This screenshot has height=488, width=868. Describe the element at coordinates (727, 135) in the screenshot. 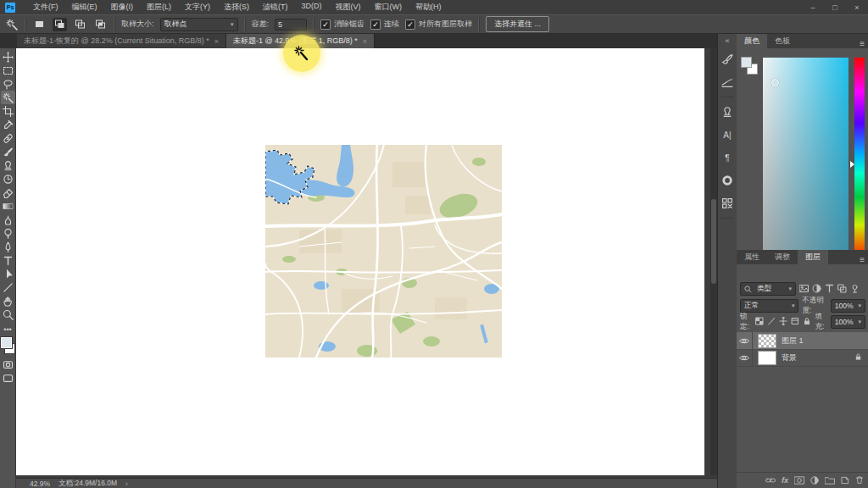

I see `character-panel-icon: A|` at that location.